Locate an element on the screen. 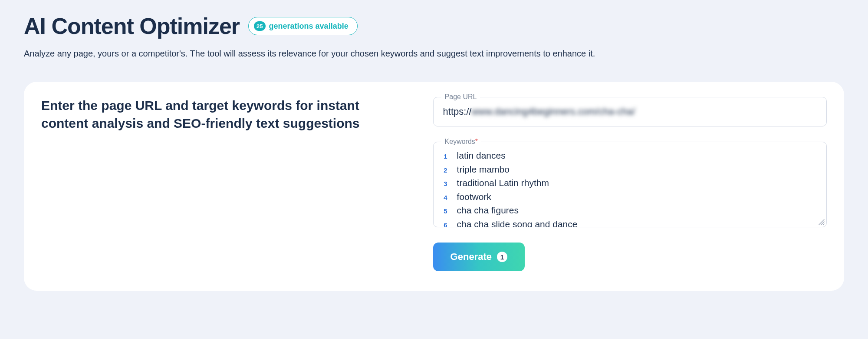 This screenshot has width=868, height=339. keyword-text: footwork is located at coordinates (474, 197).